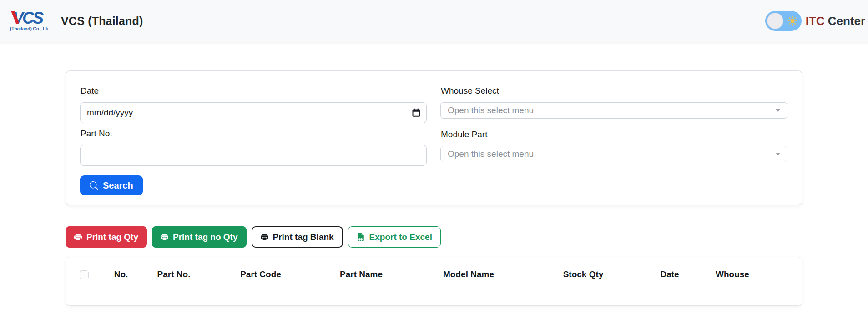 This screenshot has width=868, height=319. I want to click on svg-text: (Thailand) Co., Ltd., so click(29, 29).